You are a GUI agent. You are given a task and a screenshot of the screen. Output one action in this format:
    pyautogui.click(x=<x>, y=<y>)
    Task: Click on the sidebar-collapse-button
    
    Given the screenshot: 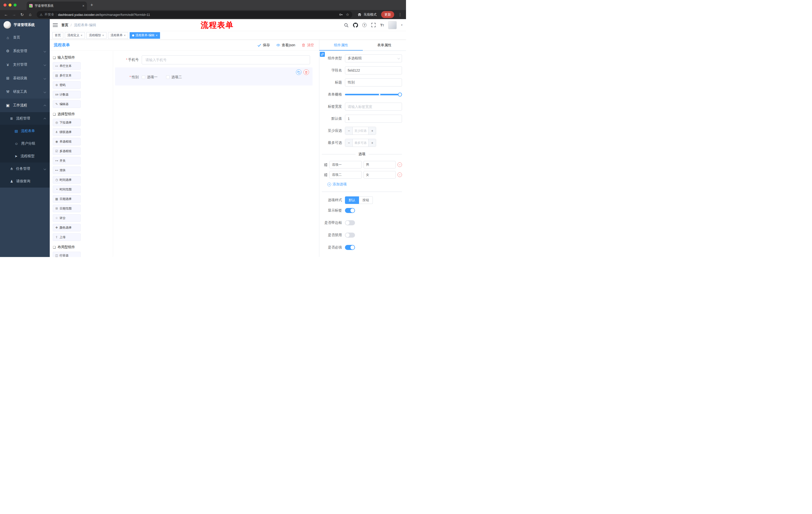 What is the action you would take?
    pyautogui.click(x=55, y=25)
    